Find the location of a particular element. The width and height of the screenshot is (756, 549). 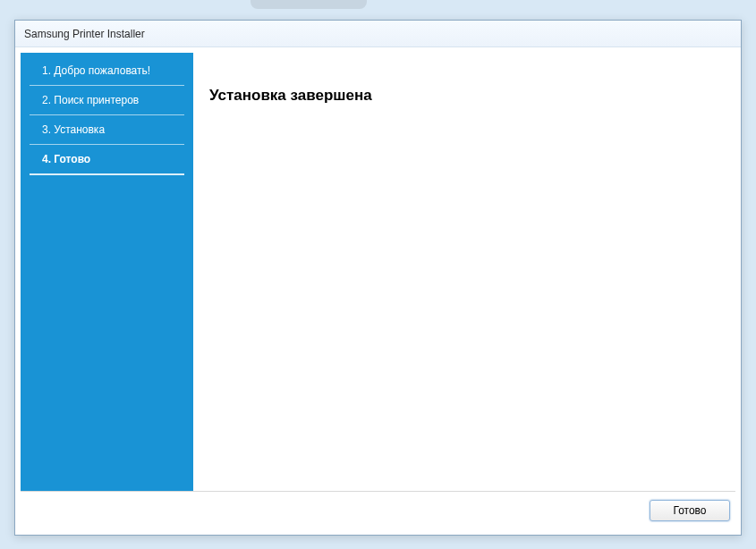

titlebar: Samsung Printer Installer is located at coordinates (378, 34).